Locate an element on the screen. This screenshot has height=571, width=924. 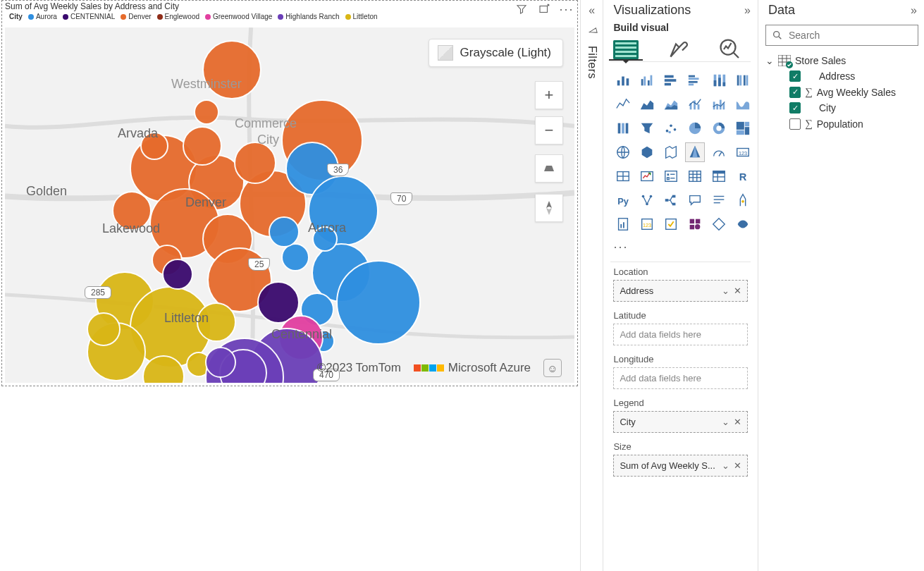
well-legend: City⌄✕ is located at coordinates (681, 422).